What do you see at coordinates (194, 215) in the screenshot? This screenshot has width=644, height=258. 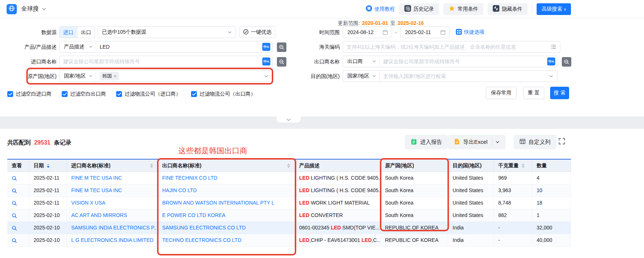 I see `exporter-link: E POWER CO LTD KOREA` at bounding box center [194, 215].